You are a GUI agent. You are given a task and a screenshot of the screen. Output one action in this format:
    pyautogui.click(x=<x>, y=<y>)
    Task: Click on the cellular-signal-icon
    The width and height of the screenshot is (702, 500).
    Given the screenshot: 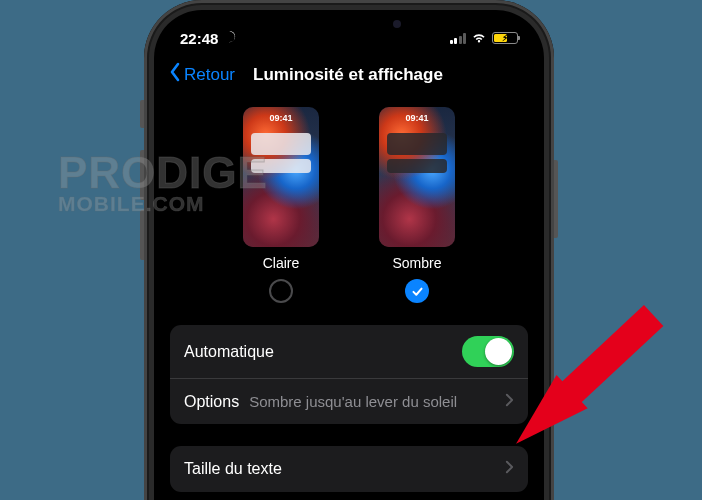 What is the action you would take?
    pyautogui.click(x=458, y=38)
    